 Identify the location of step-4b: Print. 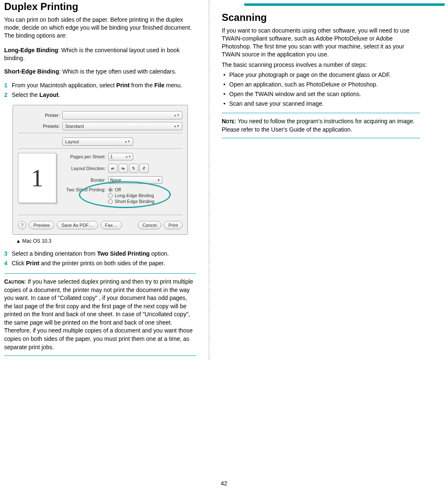
(33, 263).